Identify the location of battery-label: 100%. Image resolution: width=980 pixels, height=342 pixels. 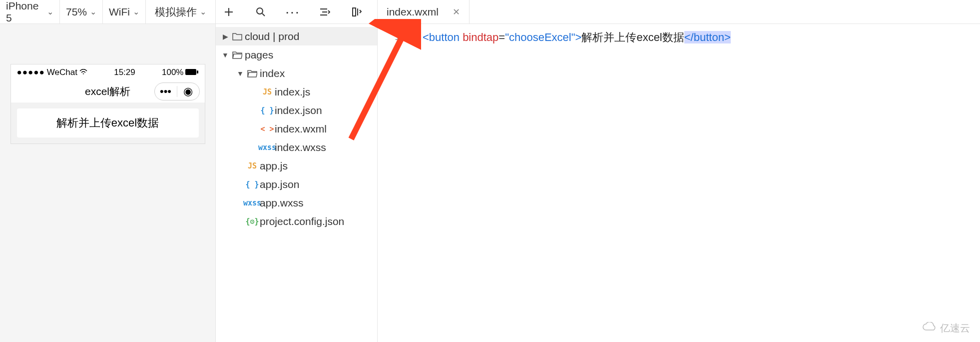
(173, 72).